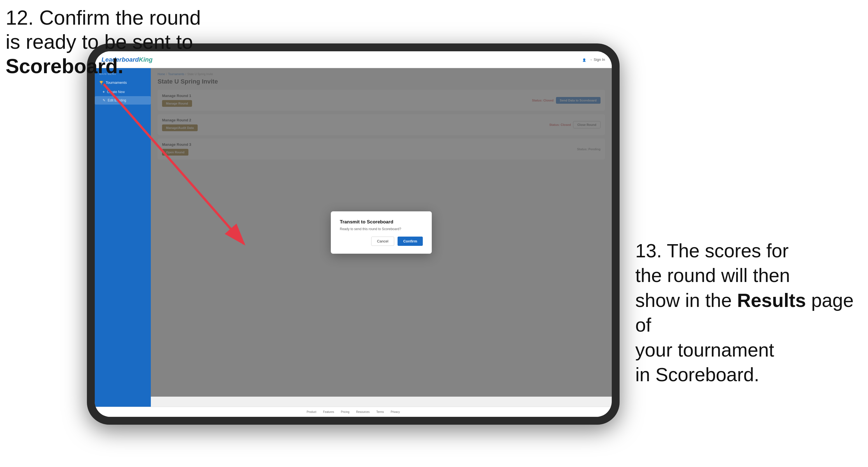  I want to click on modal-buttons: Cancel Confirm, so click(381, 241).